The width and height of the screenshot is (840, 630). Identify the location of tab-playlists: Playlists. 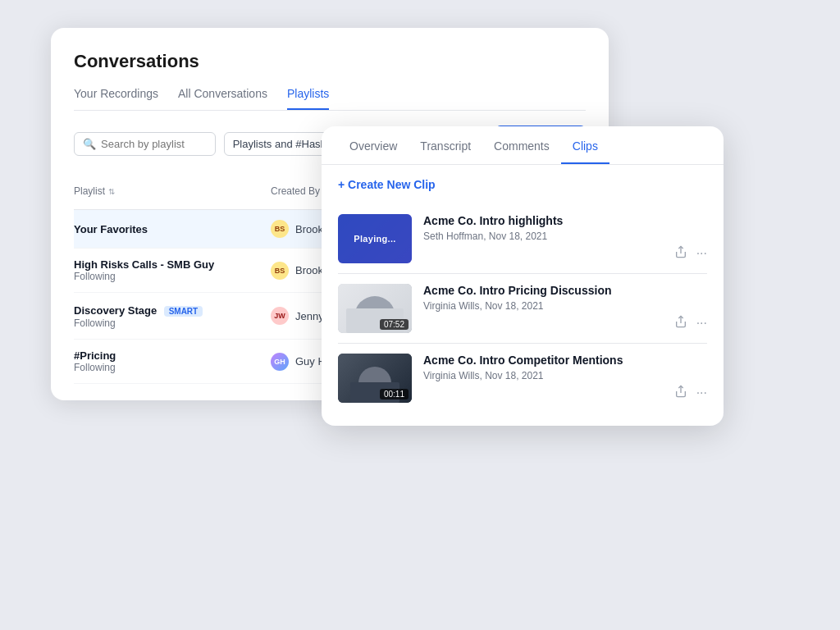
(308, 98).